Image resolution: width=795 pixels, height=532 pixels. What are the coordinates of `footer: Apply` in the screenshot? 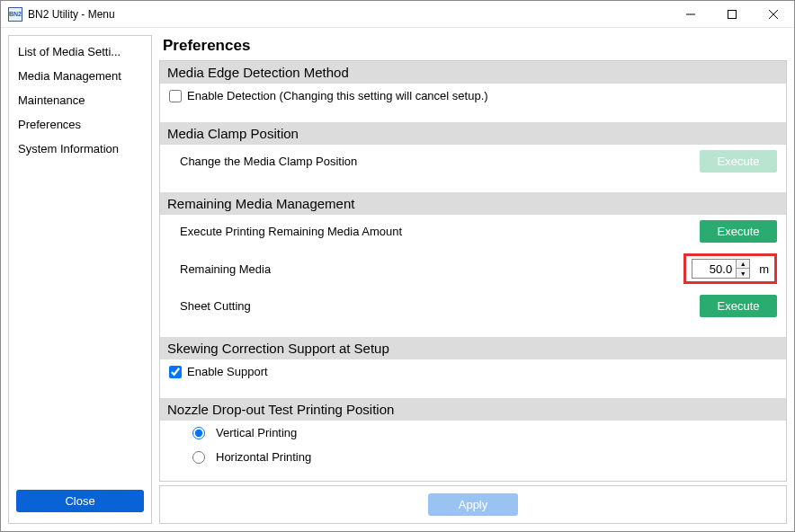 It's located at (473, 505).